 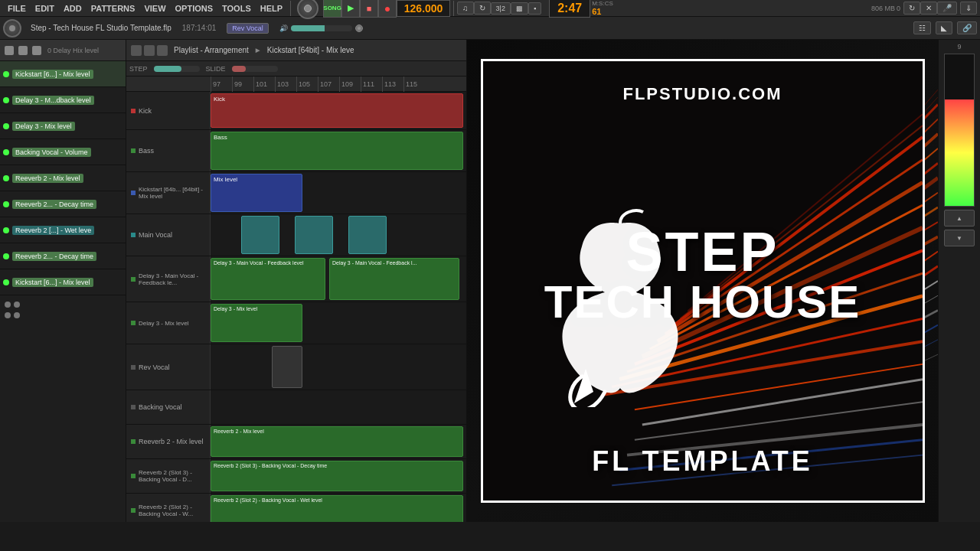 I want to click on clip-delay3-1: Delay 3 - Main Vocal - Feedback level, so click(x=268, y=279).